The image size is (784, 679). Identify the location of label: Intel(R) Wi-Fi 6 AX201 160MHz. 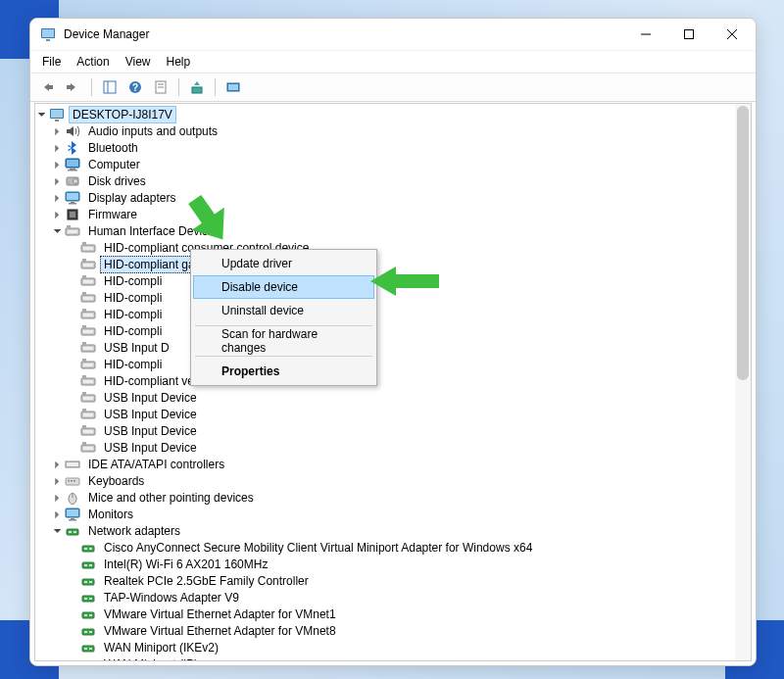
(186, 564).